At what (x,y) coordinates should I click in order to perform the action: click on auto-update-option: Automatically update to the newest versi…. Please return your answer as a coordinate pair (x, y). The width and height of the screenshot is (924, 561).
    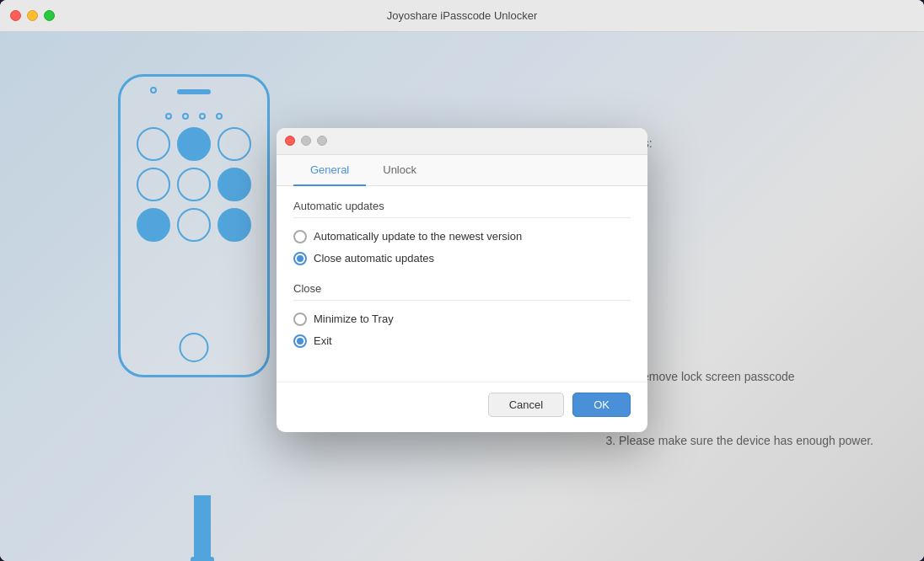
    Looking at the image, I should click on (462, 237).